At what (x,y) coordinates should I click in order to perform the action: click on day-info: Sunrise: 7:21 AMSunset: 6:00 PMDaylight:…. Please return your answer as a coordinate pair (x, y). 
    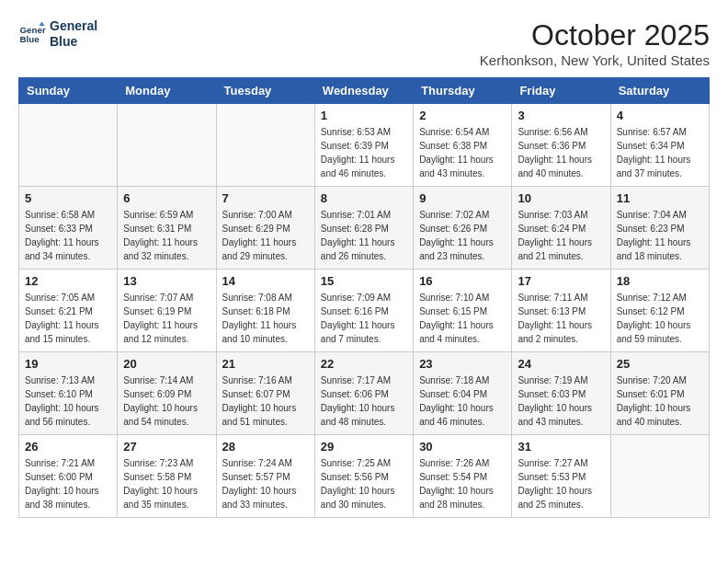
    Looking at the image, I should click on (68, 484).